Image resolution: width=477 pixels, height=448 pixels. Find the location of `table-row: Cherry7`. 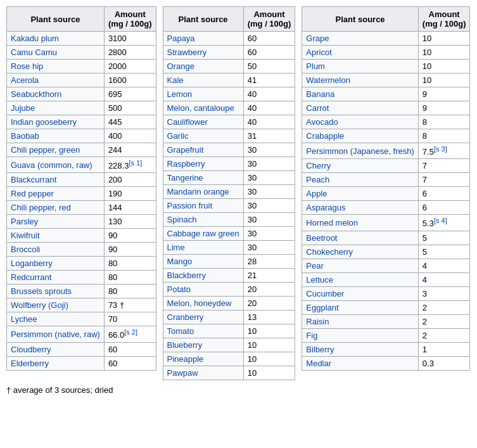

table-row: Cherry7 is located at coordinates (386, 166).